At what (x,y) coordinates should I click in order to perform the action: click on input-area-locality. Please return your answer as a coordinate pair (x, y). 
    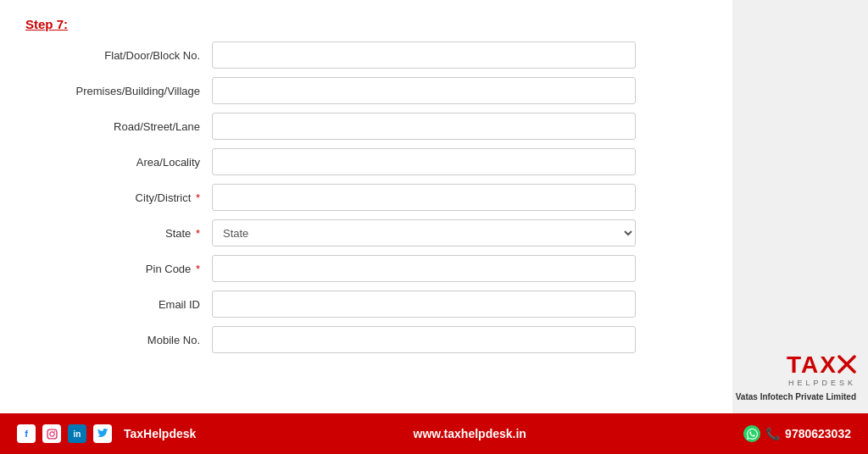
    Looking at the image, I should click on (424, 162).